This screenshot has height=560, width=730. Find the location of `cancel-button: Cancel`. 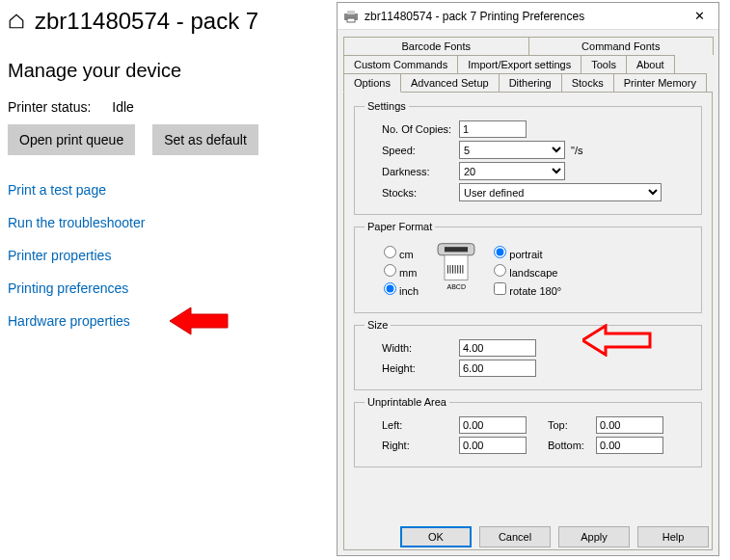

cancel-button: Cancel is located at coordinates (515, 537).